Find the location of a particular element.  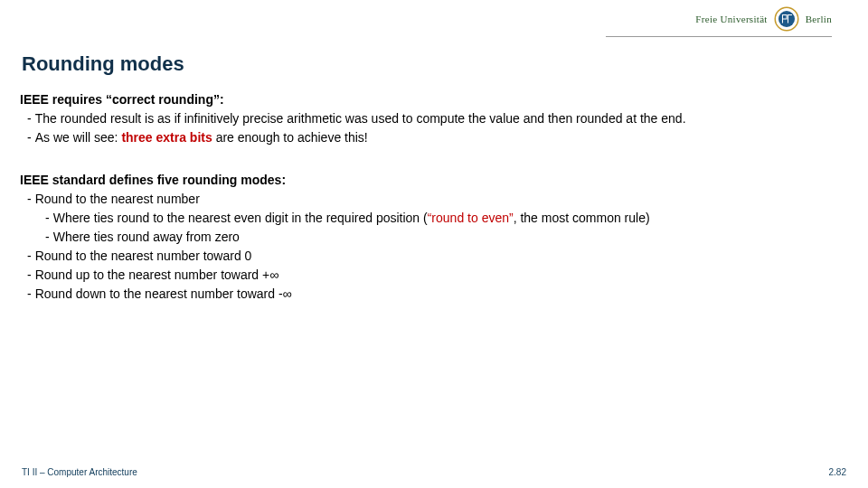

highlight-three-bits: three extra bits is located at coordinates (166, 137).